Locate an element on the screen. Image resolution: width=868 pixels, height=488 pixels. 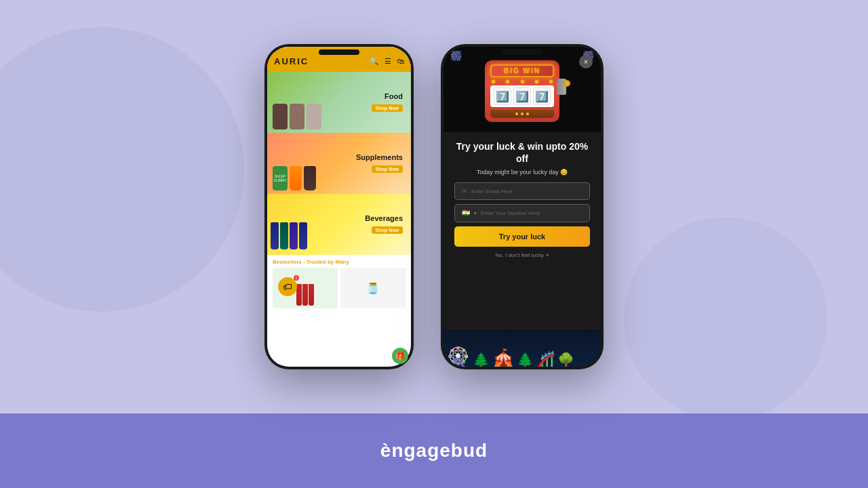
left-phone-screen: AURIC 🔍 ☰ 🛍 Food Shop Now is located at coordinates (339, 207).